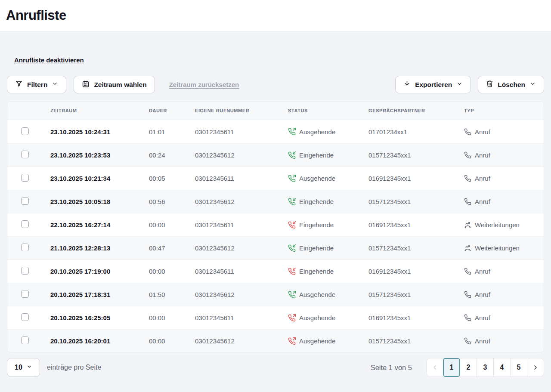 The height and width of the screenshot is (392, 551). What do you see at coordinates (276, 155) in the screenshot?
I see `table-row: 23.10.2025 10:23:53 00:24 03012345612 Ei…` at bounding box center [276, 155].